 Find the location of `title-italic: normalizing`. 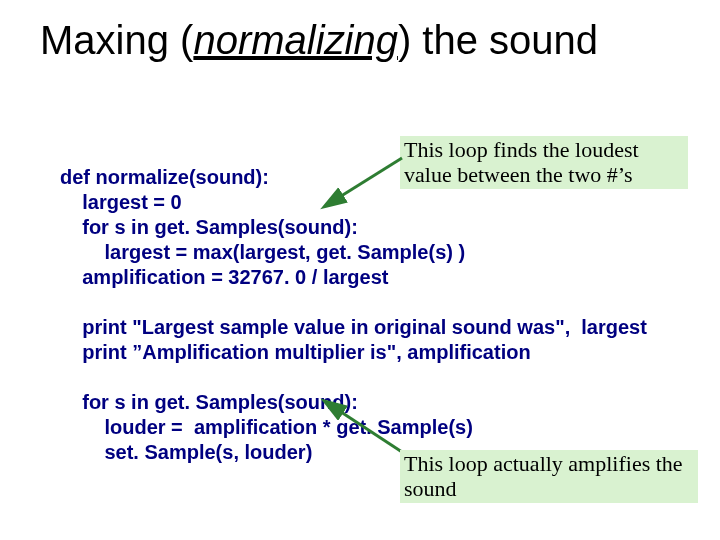

title-italic: normalizing is located at coordinates (296, 40).